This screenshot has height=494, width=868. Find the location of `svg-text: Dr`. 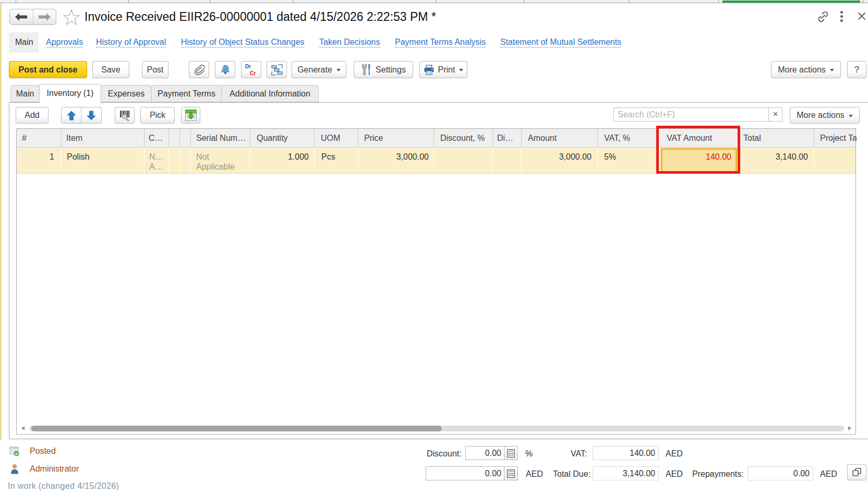

svg-text: Dr is located at coordinates (248, 67).